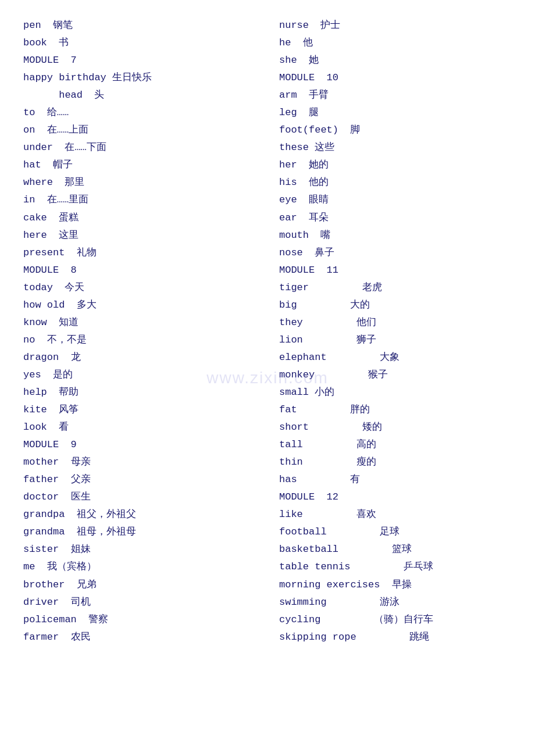  Describe the element at coordinates (140, 340) in the screenshot. I see `vocab-item: no 不，不是` at that location.